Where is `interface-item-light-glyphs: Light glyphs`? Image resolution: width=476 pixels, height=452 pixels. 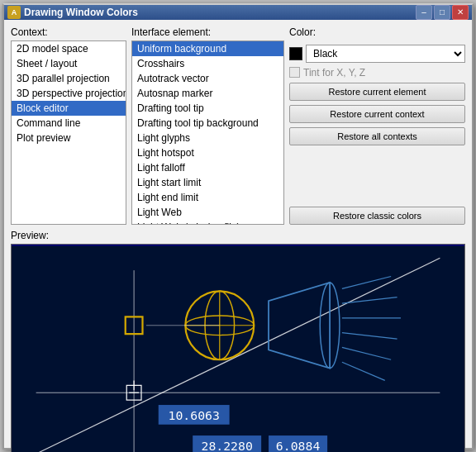
interface-item-light-glyphs: Light glyphs is located at coordinates (208, 138).